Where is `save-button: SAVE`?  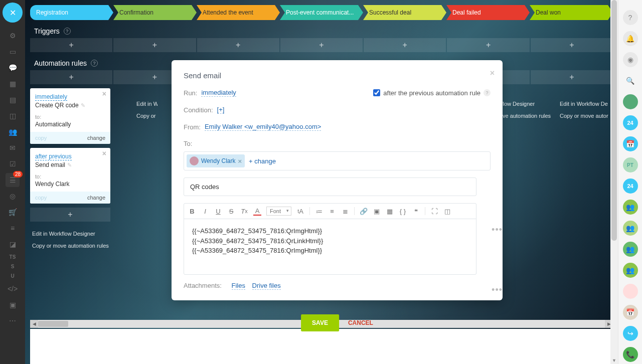 save-button: SAVE is located at coordinates (320, 323).